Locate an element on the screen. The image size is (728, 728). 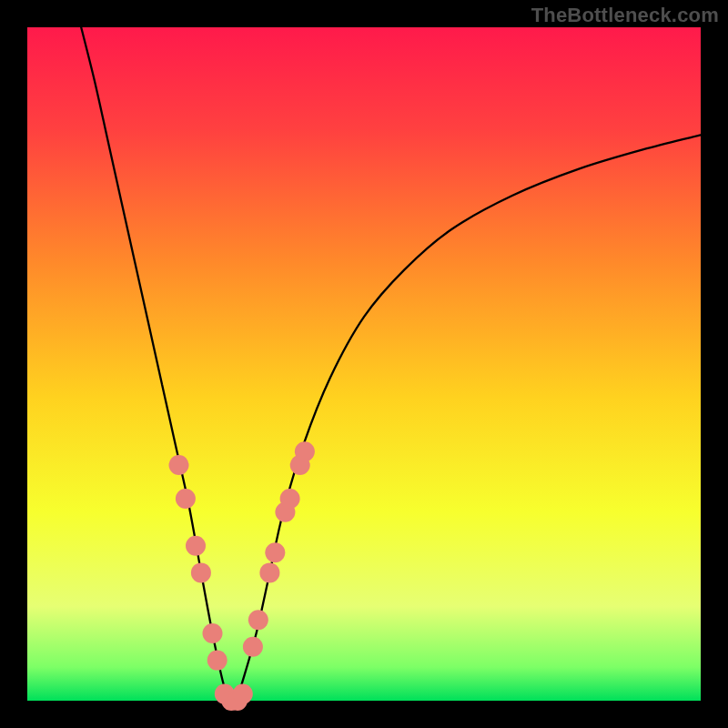
watermark-text: TheBottleneck.com is located at coordinates (625, 15).